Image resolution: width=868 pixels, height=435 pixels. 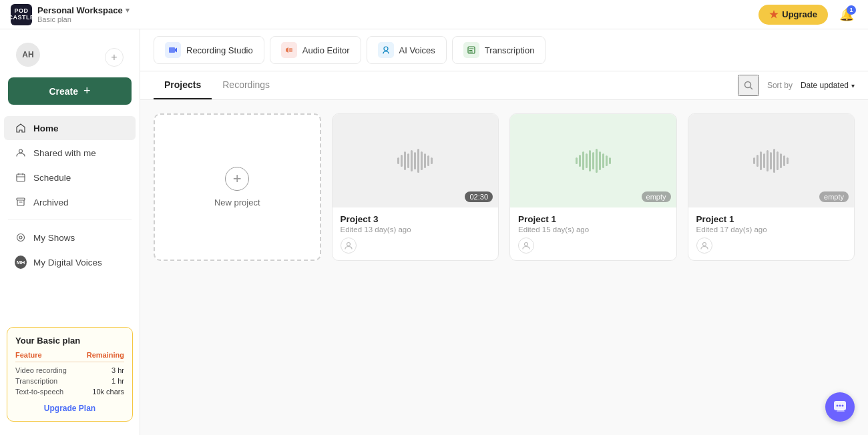 What do you see at coordinates (28, 55) in the screenshot?
I see `avatar: AH` at bounding box center [28, 55].